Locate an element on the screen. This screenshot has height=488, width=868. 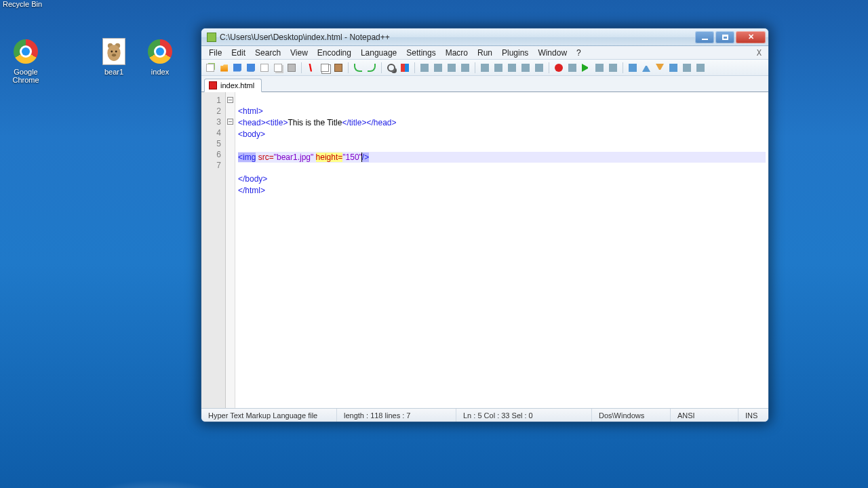
macro-multi-button is located at coordinates (599, 68).